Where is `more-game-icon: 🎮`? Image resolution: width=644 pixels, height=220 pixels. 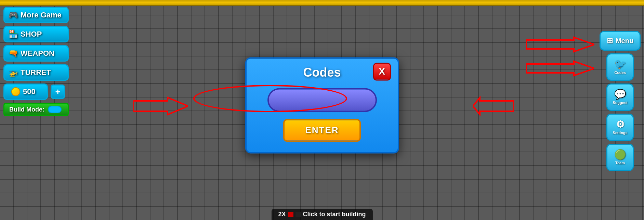
more-game-icon: 🎮 is located at coordinates (13, 15).